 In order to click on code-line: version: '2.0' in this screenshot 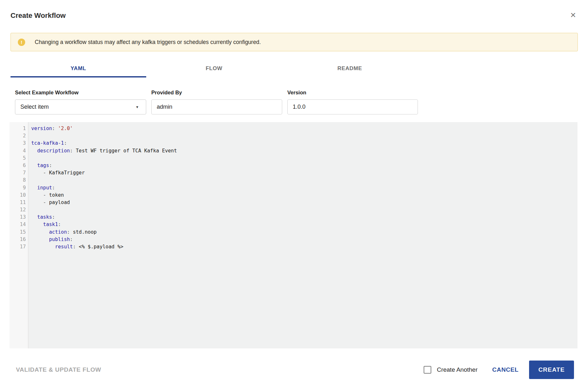, I will do `click(305, 129)`.